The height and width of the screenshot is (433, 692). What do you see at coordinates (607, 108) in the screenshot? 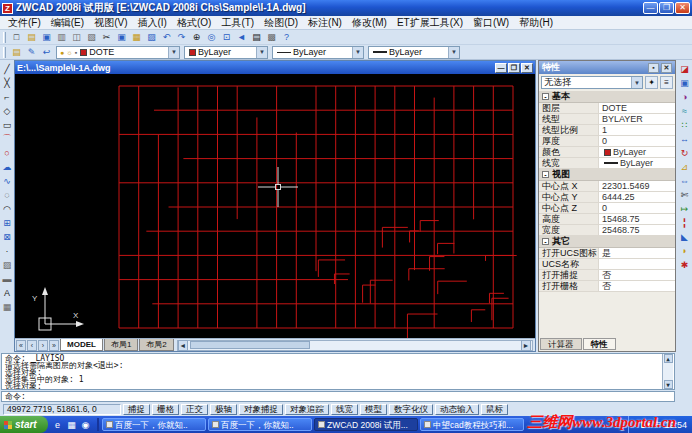
I see `property-row-layer: 图层 DOTE` at bounding box center [607, 108].